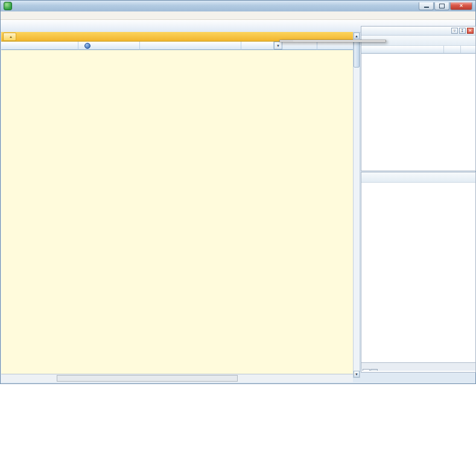 The height and width of the screenshot is (463, 476). Describe the element at coordinates (335, 46) in the screenshot. I see `column-header-percent` at that location.